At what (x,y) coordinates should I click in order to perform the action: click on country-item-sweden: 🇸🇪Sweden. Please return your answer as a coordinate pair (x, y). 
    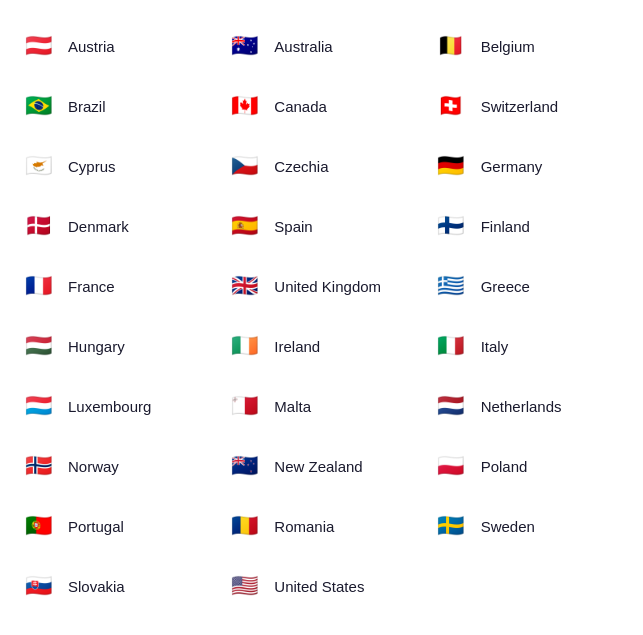
    Looking at the image, I should click on (528, 526).